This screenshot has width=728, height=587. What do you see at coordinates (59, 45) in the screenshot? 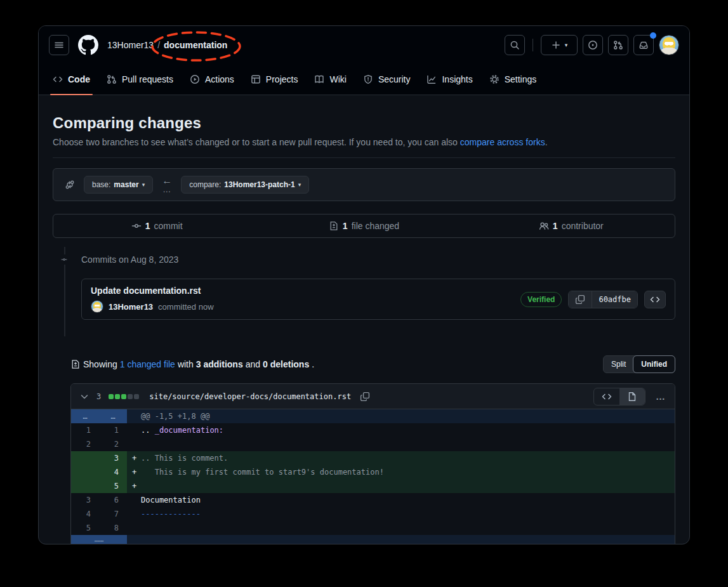
I see `three-bars-icon` at bounding box center [59, 45].